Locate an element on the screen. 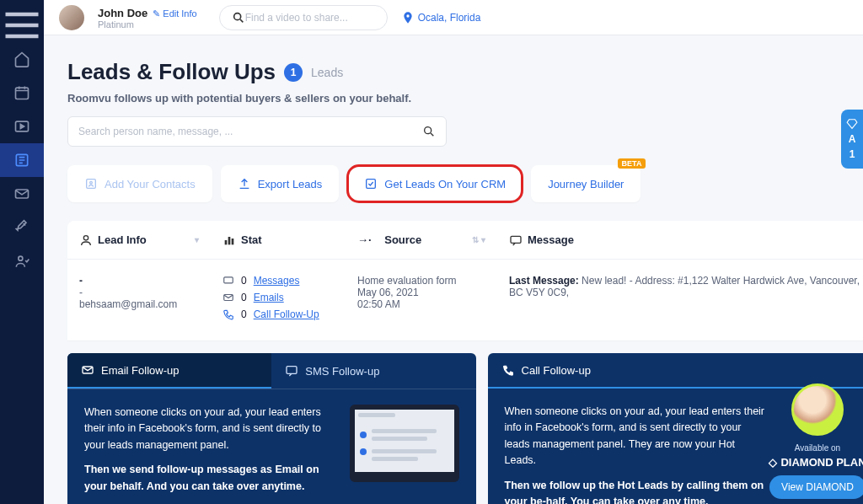 The height and width of the screenshot is (504, 863). nav-home is located at coordinates (22, 59).